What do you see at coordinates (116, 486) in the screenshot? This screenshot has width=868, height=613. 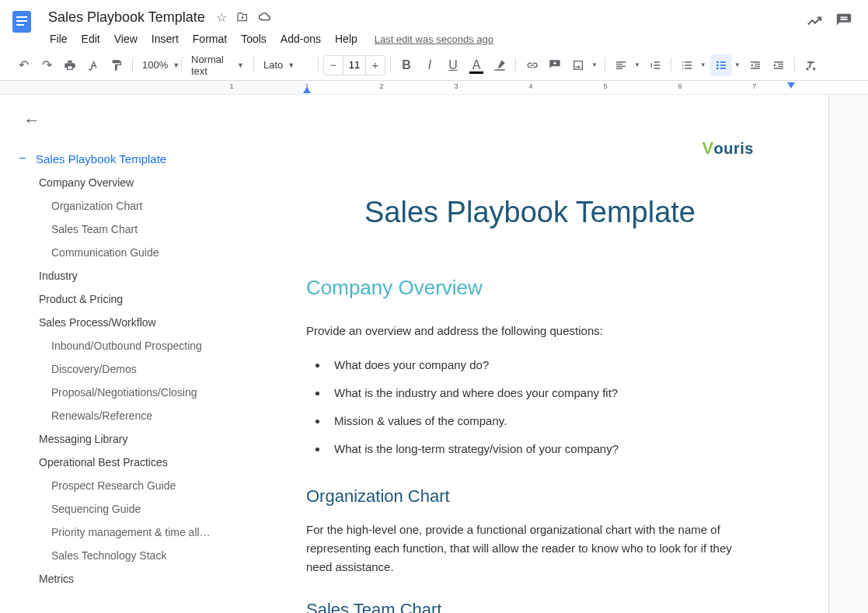 I see `outline-item: Prospect Research Guide` at bounding box center [116, 486].